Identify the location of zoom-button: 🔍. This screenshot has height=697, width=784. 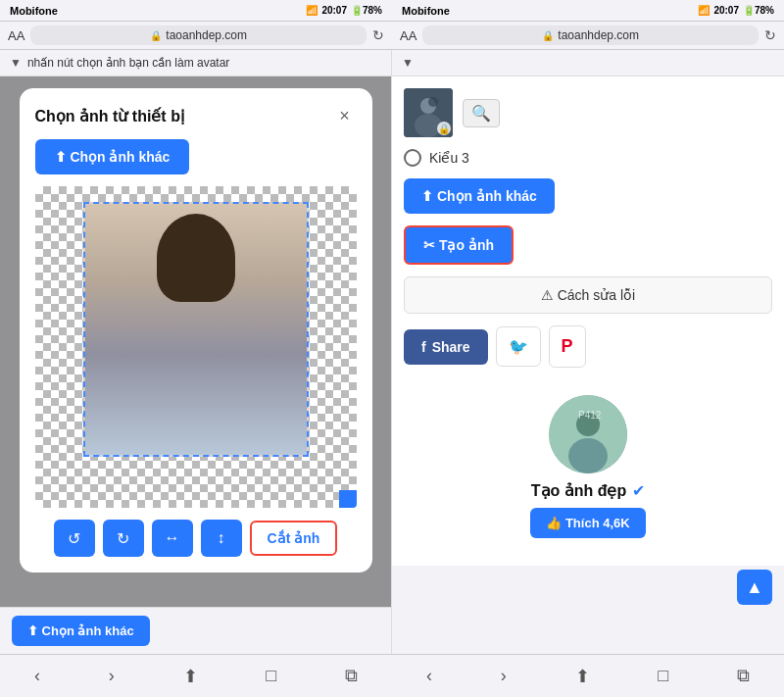
(481, 114).